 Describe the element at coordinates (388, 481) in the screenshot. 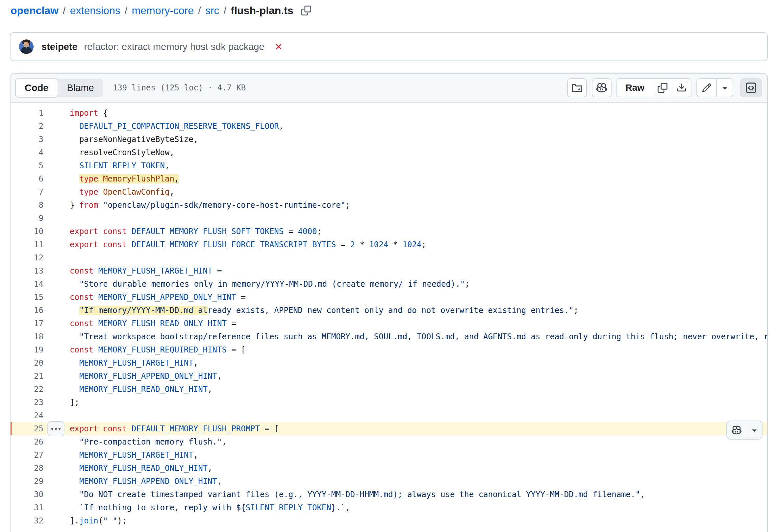

I see `code-line: 29 MEMORY_FLUSH_APPEND_ONLY_HINT,` at that location.